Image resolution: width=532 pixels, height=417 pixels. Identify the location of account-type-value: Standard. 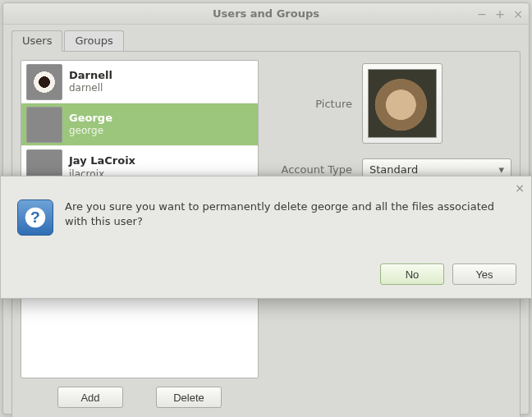
(394, 169).